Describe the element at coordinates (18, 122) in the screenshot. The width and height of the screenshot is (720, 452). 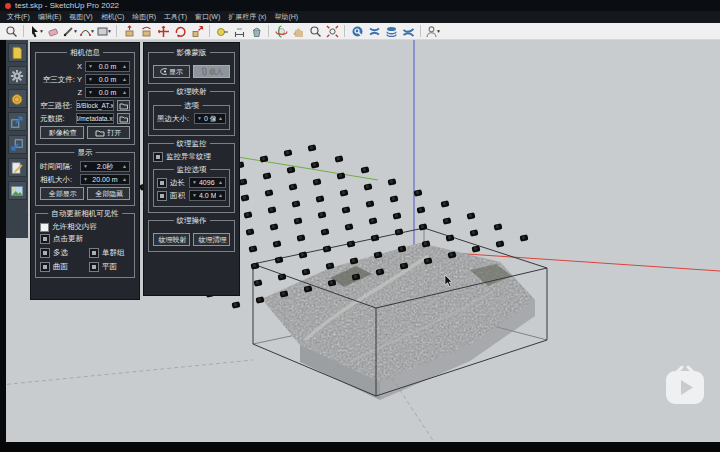
I see `export-icon` at that location.